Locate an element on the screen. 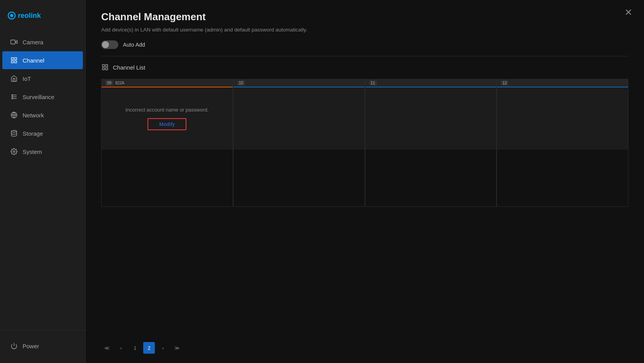  sidebar-item-iot: IoT is located at coordinates (43, 79).